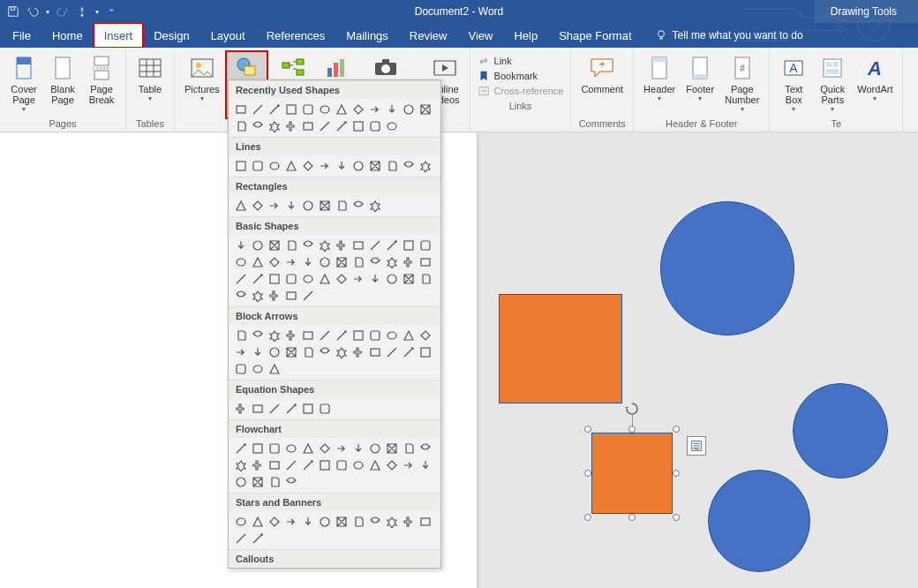 This screenshot has width=918, height=588. Describe the element at coordinates (102, 85) in the screenshot. I see `page-break-button: Page Break` at that location.